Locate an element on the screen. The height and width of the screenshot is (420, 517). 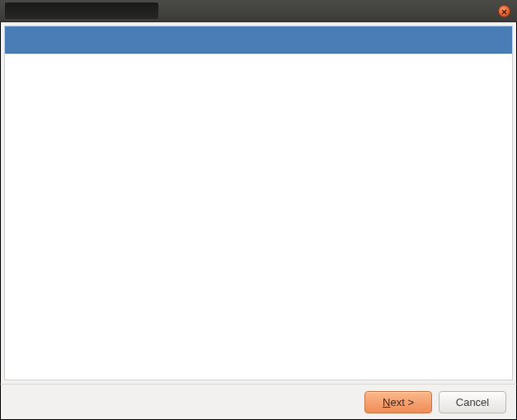
window-title is located at coordinates (82, 11).